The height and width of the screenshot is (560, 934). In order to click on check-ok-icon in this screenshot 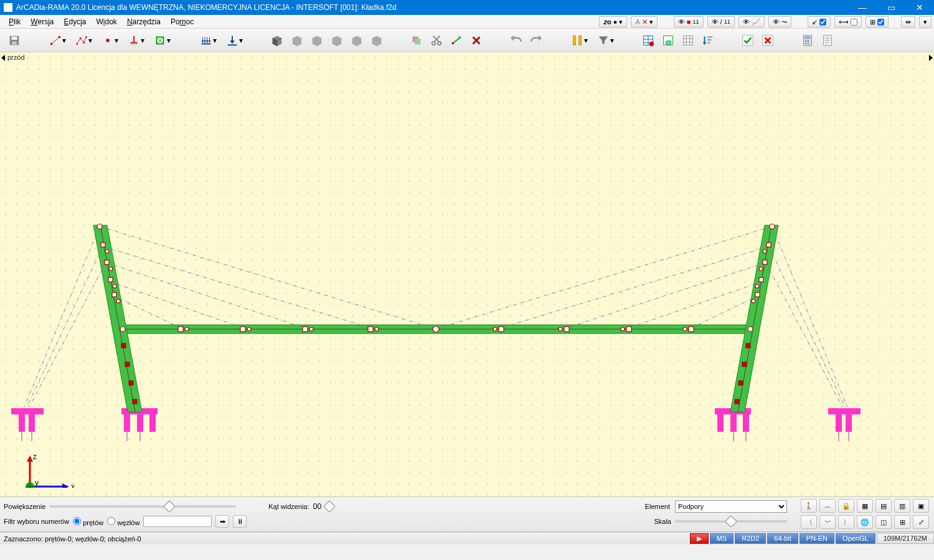, I will do `click(748, 40)`.